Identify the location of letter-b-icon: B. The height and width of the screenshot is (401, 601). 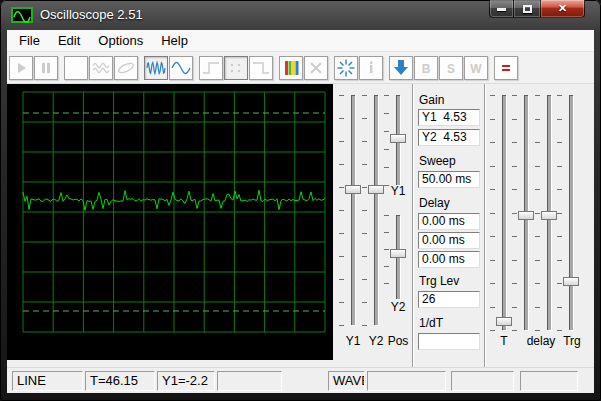
(426, 68).